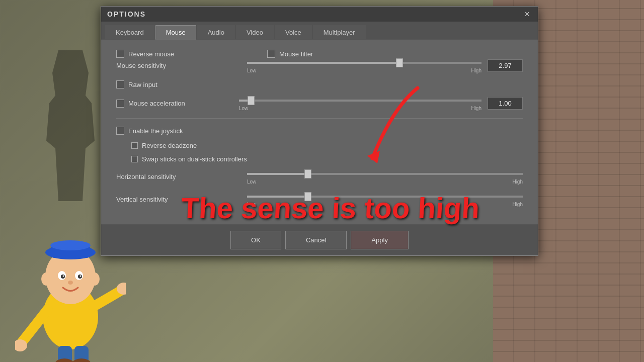 This screenshot has width=644, height=362. Describe the element at coordinates (155, 131) in the screenshot. I see `enable-joystick-label: Enable the joystick` at that location.